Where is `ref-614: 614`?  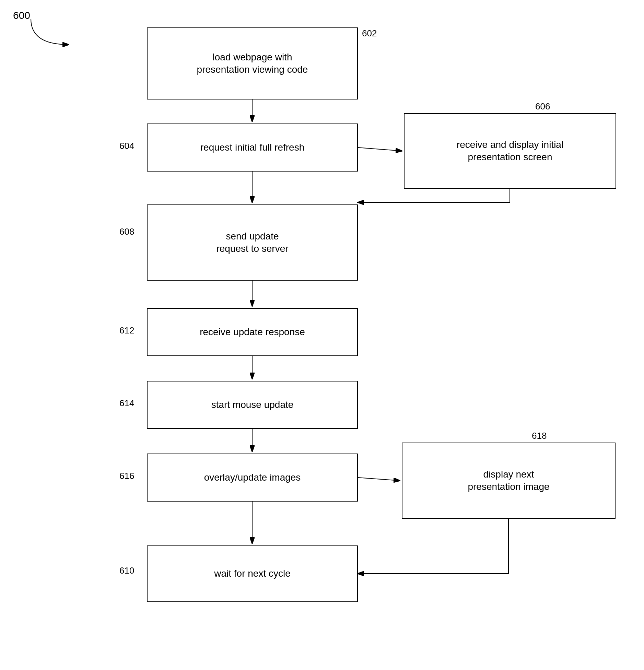
ref-614: 614 is located at coordinates (127, 403).